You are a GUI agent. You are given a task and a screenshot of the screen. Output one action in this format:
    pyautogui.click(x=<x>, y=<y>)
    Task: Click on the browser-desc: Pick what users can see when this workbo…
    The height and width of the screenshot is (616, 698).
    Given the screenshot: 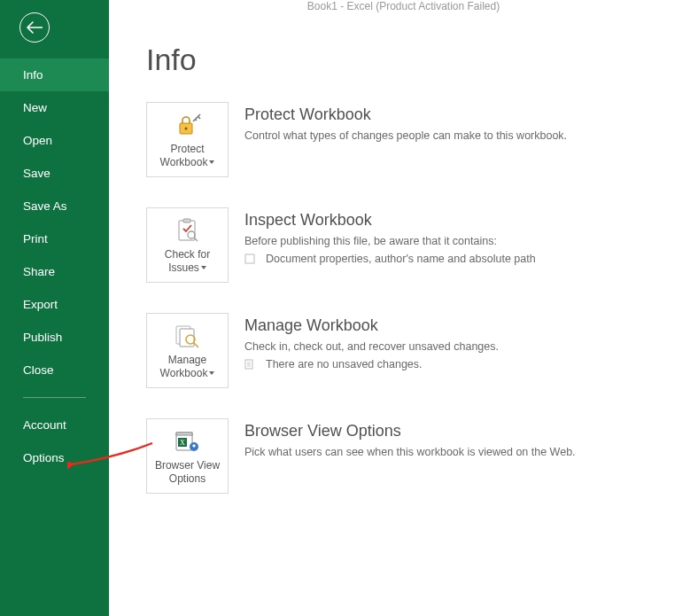 What is the action you would take?
    pyautogui.click(x=410, y=452)
    